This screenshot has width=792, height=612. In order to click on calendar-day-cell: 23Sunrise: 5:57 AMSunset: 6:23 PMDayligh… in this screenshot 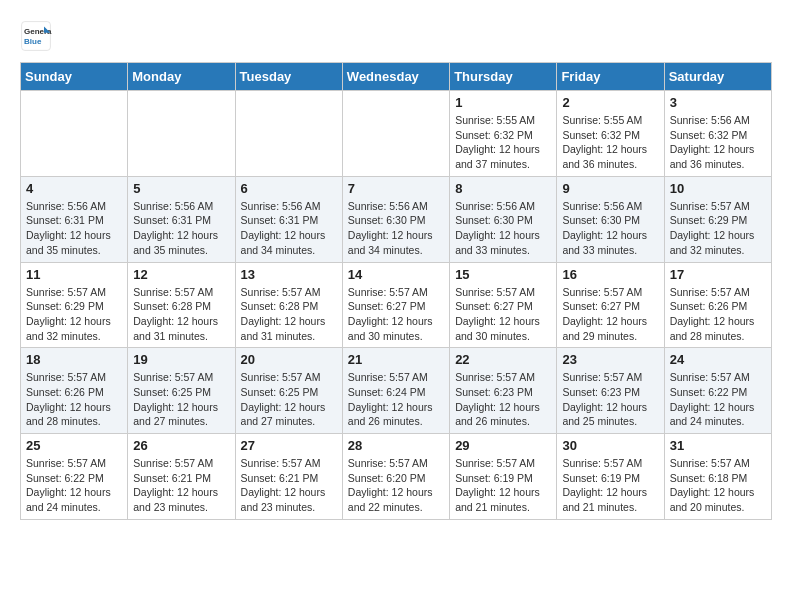, I will do `click(610, 391)`.